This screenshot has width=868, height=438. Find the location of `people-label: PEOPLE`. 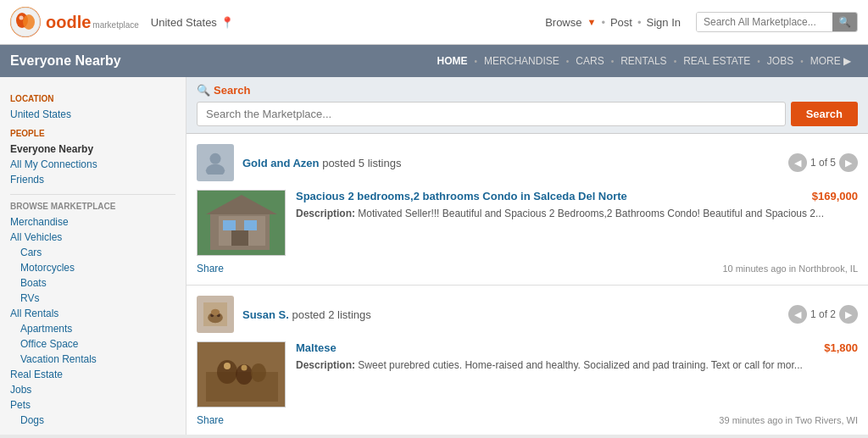

people-label: PEOPLE is located at coordinates (93, 134).